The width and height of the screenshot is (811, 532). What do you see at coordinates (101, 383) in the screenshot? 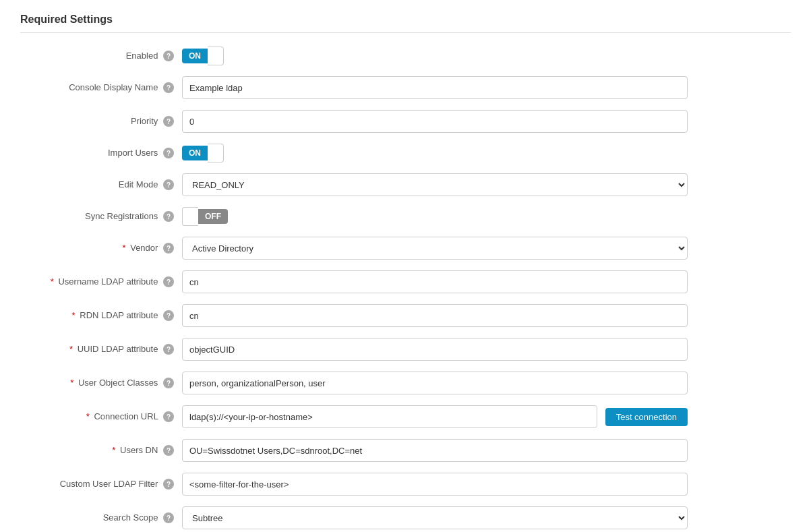
I see `user-object-classes-label: * User Object Classes ?` at bounding box center [101, 383].